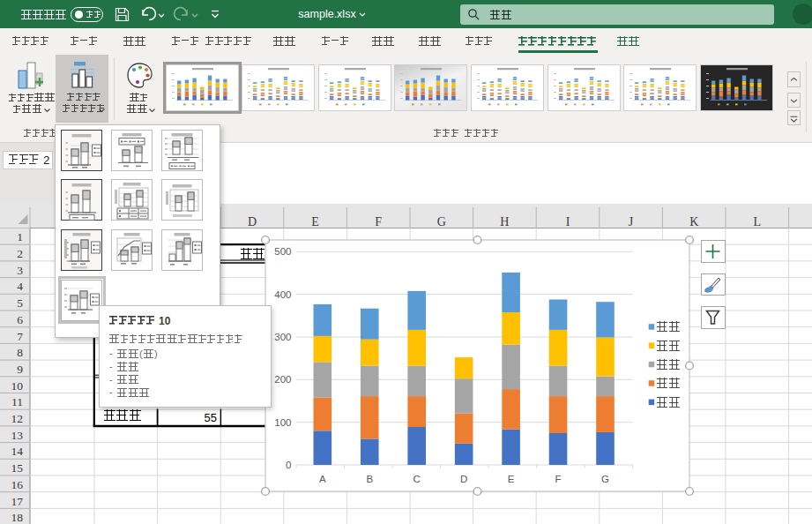  I want to click on svg-text: K, so click(694, 222).